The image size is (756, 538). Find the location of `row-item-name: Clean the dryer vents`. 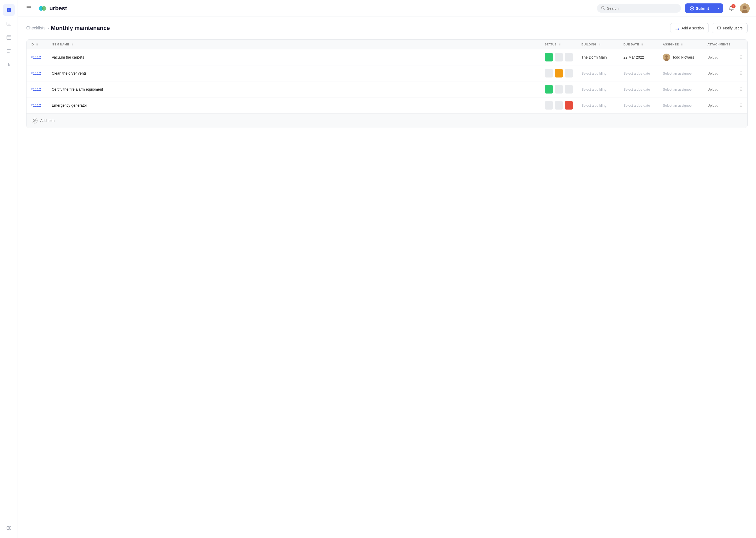

row-item-name: Clean the dryer vents is located at coordinates (69, 74).